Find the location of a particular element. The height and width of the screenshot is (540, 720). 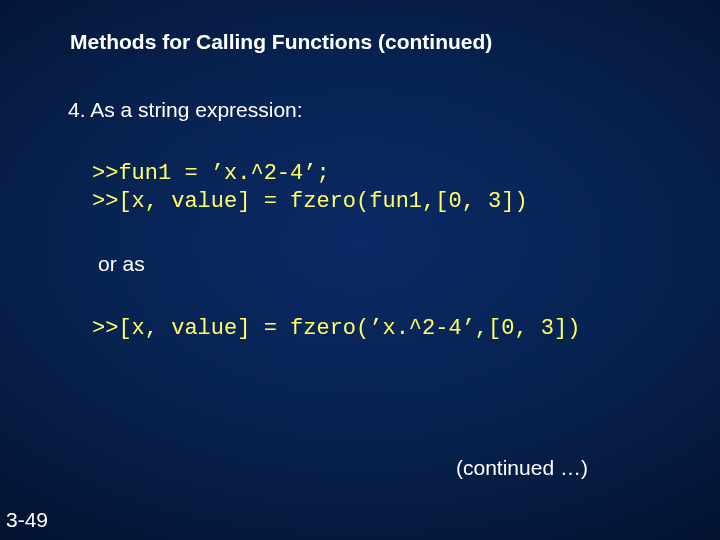

slide-title: Methods for Calling Functions (continued… is located at coordinates (281, 42).